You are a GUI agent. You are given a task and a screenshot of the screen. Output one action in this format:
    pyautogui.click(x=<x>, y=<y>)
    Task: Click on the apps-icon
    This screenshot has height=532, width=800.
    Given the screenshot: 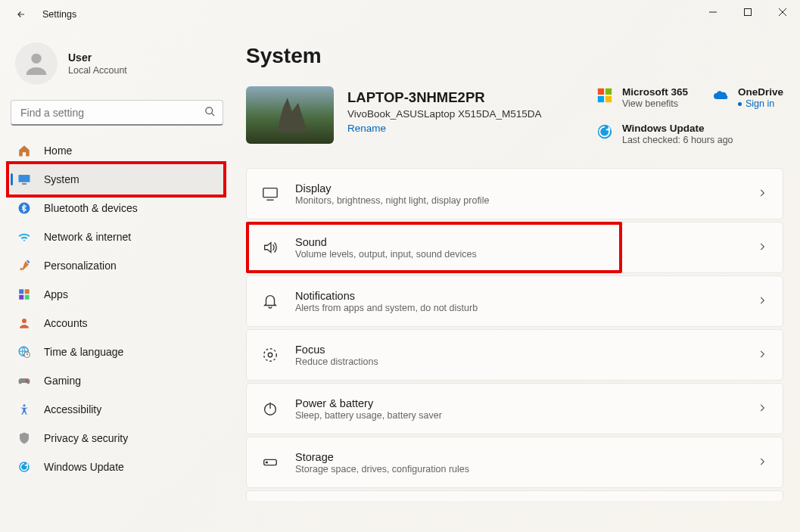 What is the action you would take?
    pyautogui.click(x=24, y=294)
    